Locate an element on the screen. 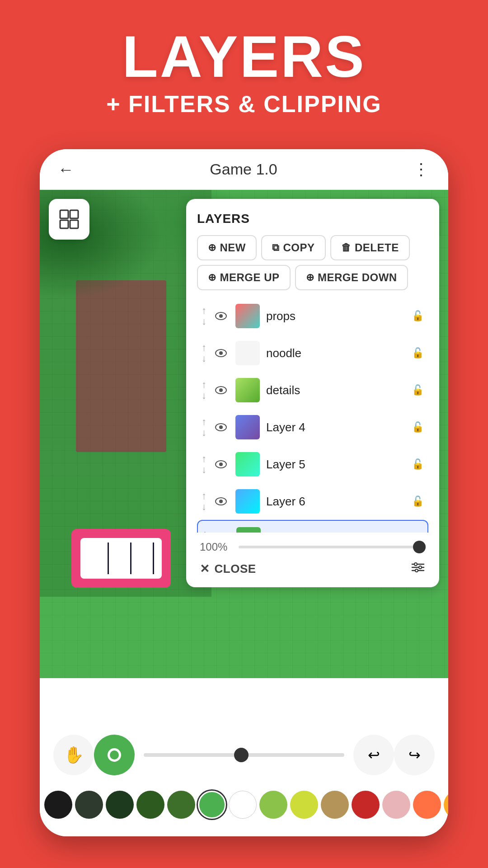 The width and height of the screenshot is (488, 868). new-layer-button: ⊕ NEW is located at coordinates (227, 248).